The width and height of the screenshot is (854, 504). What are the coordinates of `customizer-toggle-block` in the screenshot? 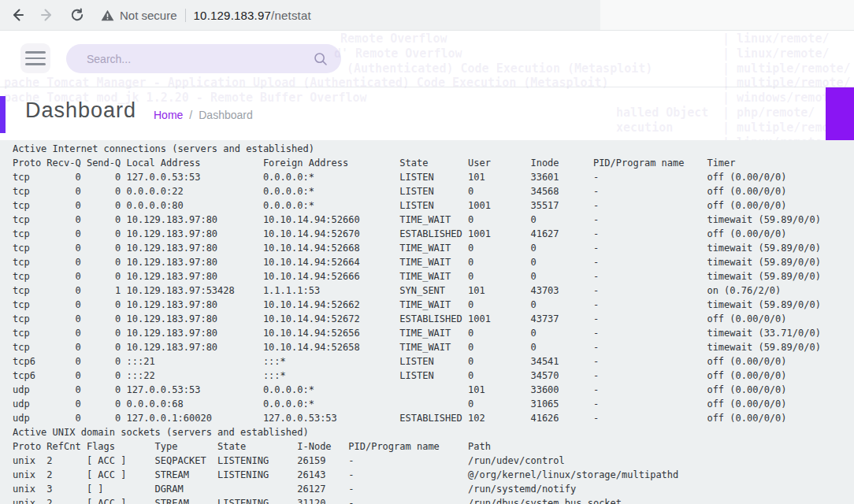 It's located at (840, 113).